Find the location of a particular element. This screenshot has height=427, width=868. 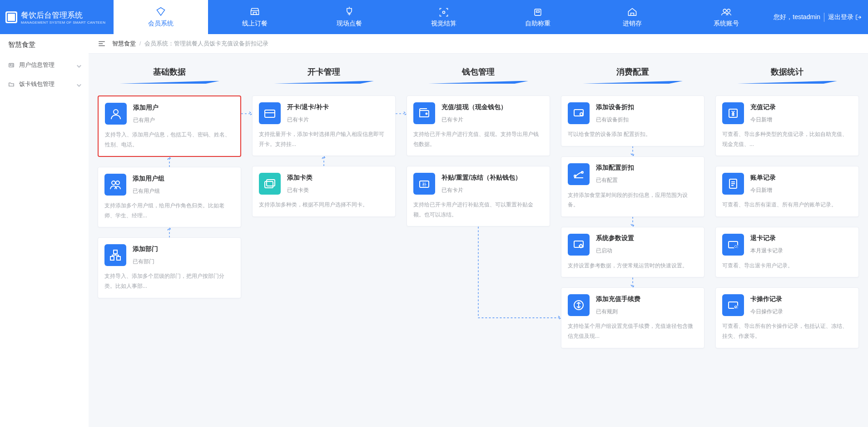

card-title: 添加部门 is located at coordinates (145, 249).